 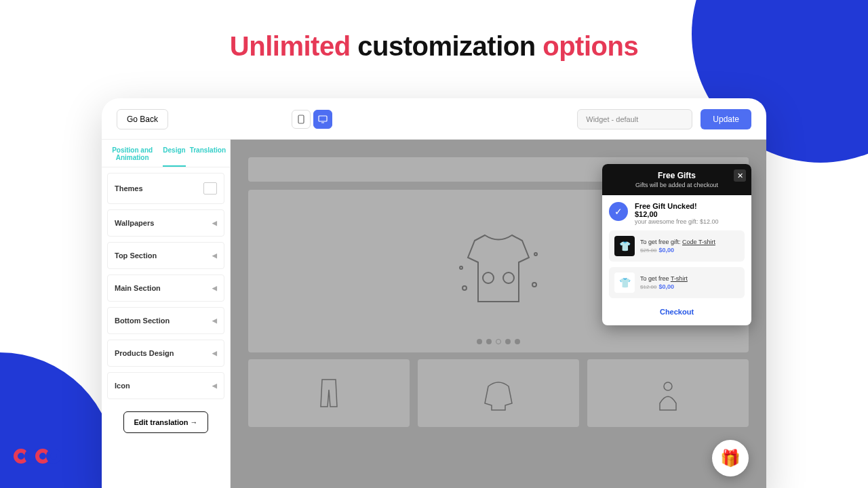 I want to click on tab-translation: Translation, so click(x=208, y=157).